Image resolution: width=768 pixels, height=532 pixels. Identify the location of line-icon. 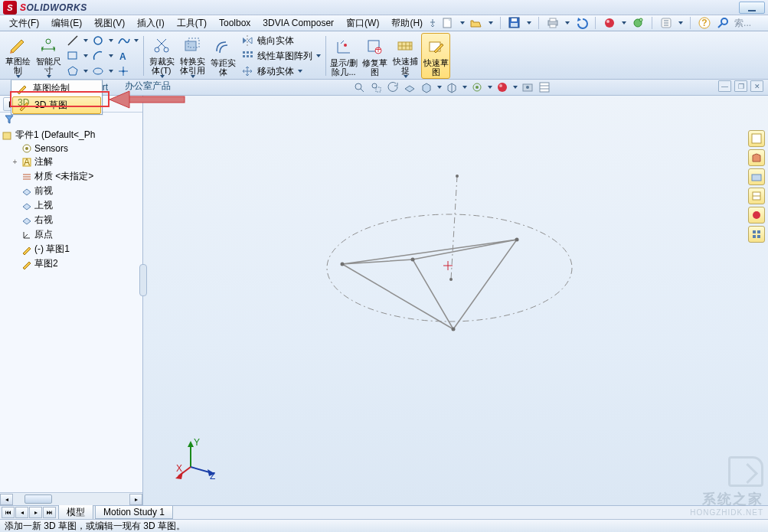
(73, 41).